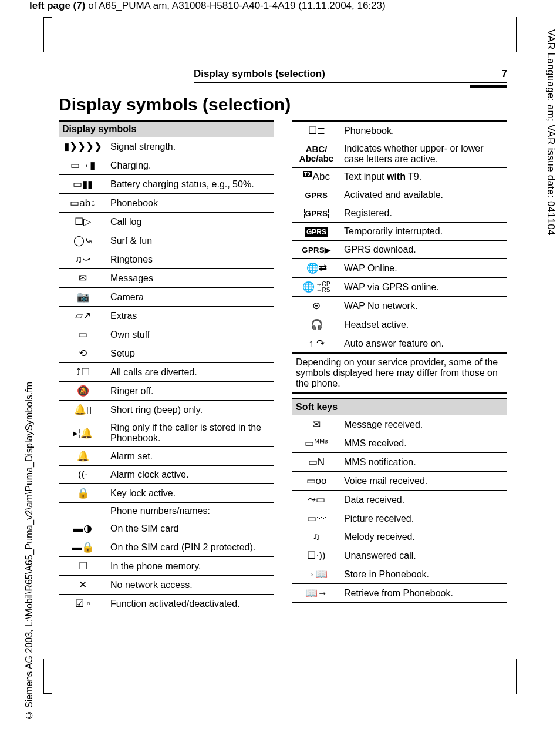  I want to click on symbol-icon: ✕, so click(83, 585).